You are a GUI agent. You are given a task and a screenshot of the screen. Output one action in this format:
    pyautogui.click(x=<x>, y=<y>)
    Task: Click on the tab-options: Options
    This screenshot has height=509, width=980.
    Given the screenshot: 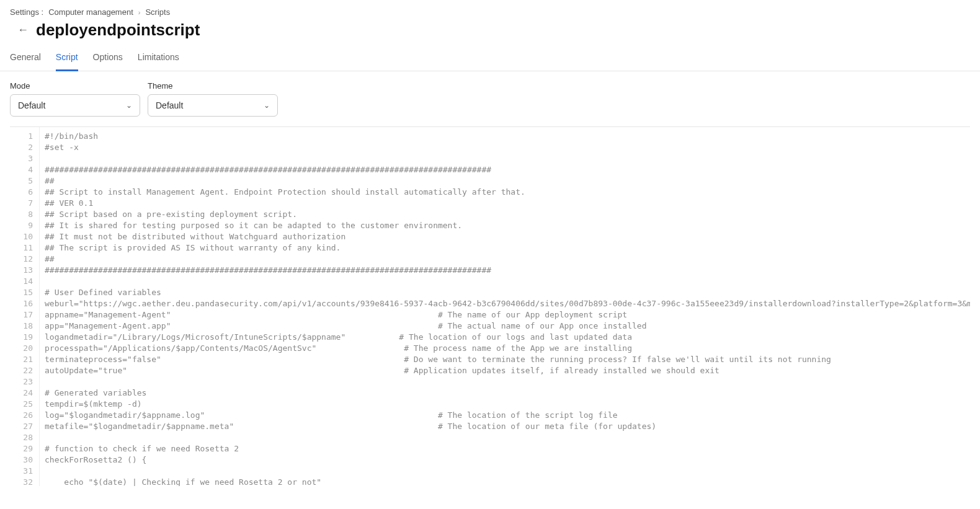 What is the action you would take?
    pyautogui.click(x=108, y=58)
    